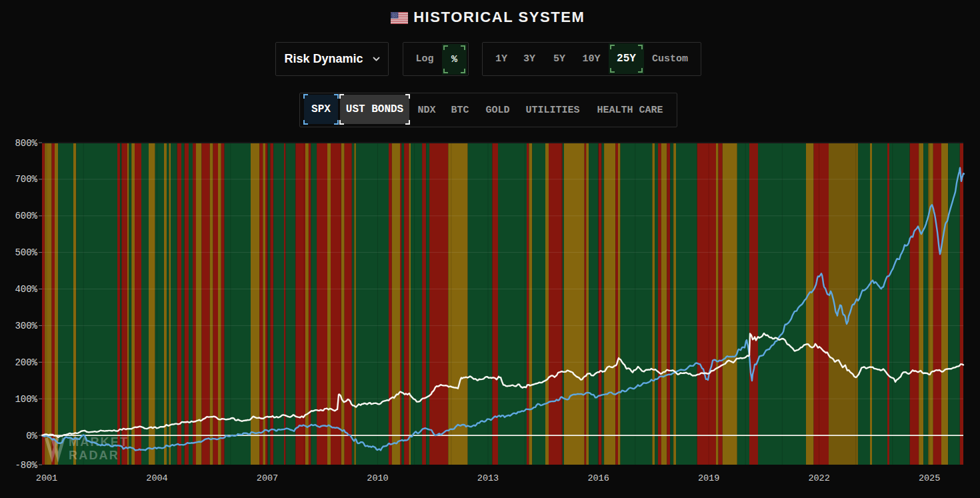  What do you see at coordinates (32, 436) in the screenshot?
I see `svg-text: 0%` at bounding box center [32, 436].